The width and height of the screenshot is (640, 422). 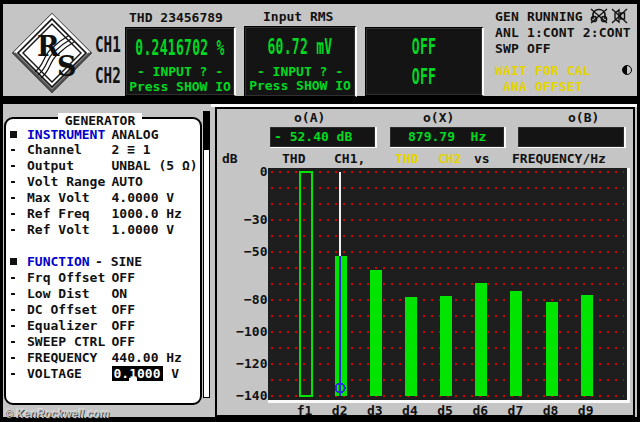 What do you see at coordinates (146, 374) in the screenshot?
I see `menu-item-value: 0.1000 V` at bounding box center [146, 374].